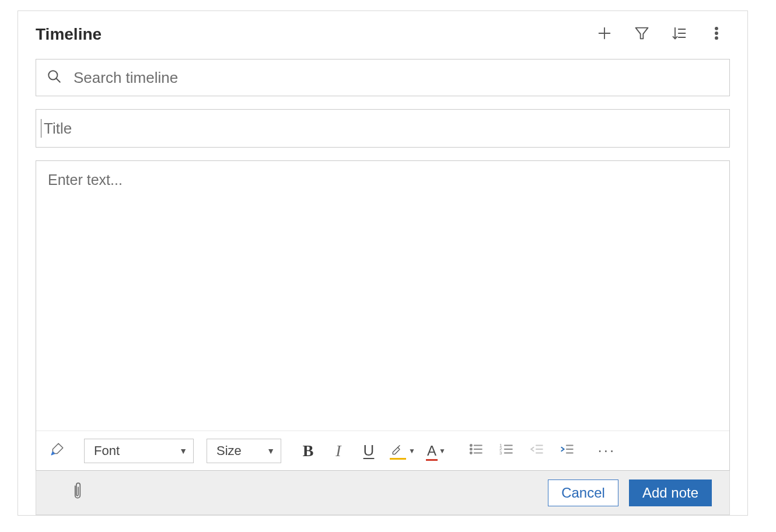 The width and height of the screenshot is (776, 532). Describe the element at coordinates (384, 128) in the screenshot. I see `note-title-input` at that location.